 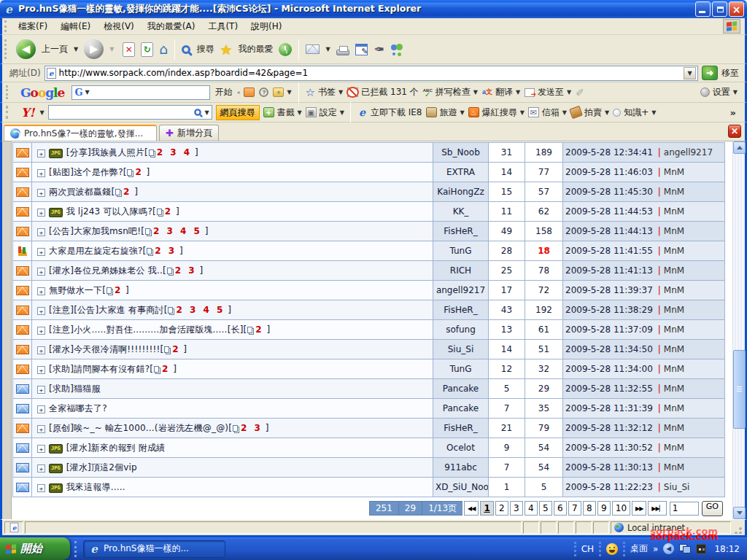 What do you see at coordinates (502, 508) in the screenshot?
I see `page-number-2: 2` at bounding box center [502, 508].